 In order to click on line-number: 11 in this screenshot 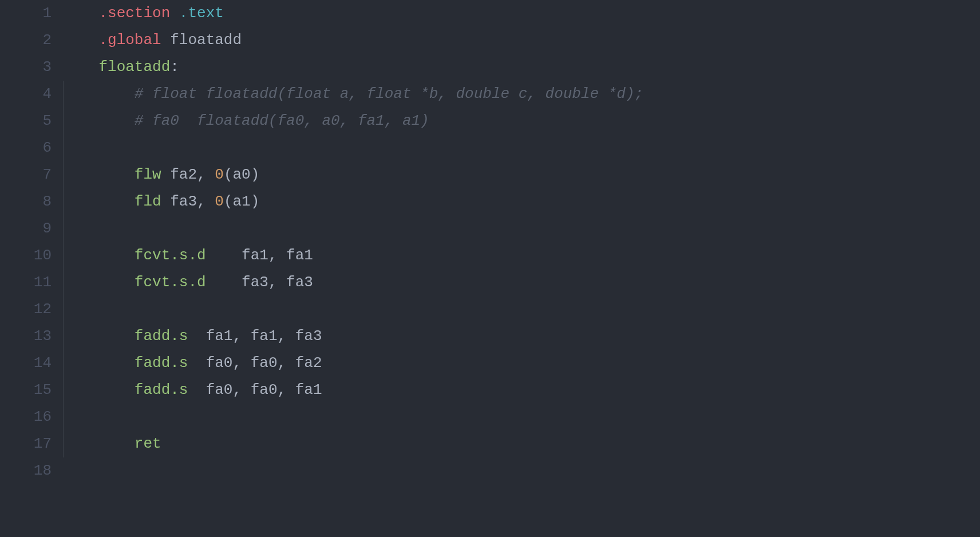, I will do `click(26, 283)`.